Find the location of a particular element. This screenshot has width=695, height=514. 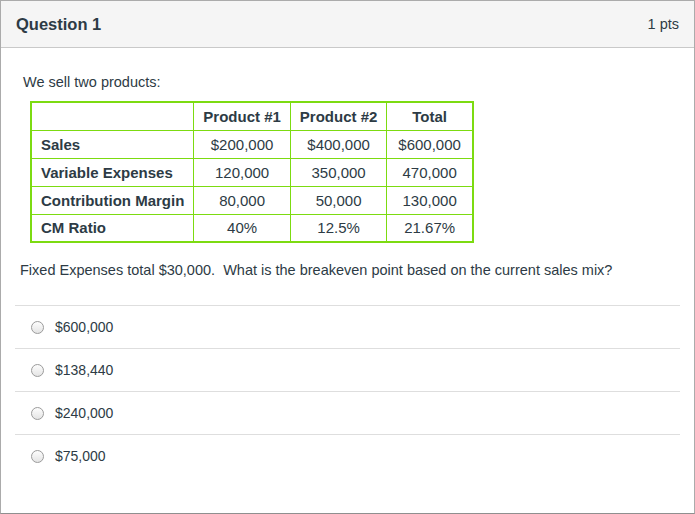

table-header-row: Product #1Product #2Total is located at coordinates (252, 116).